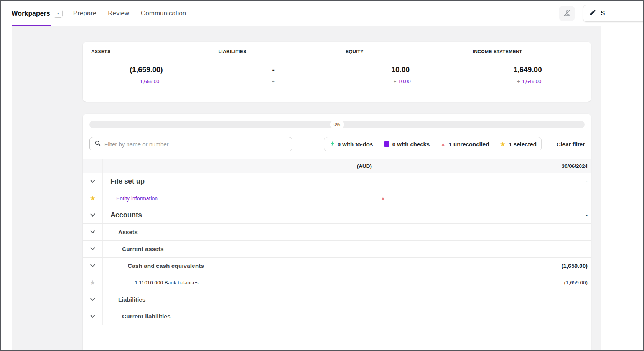  I want to click on table-row-entity-information: ★ Entity information ▲, so click(337, 198).